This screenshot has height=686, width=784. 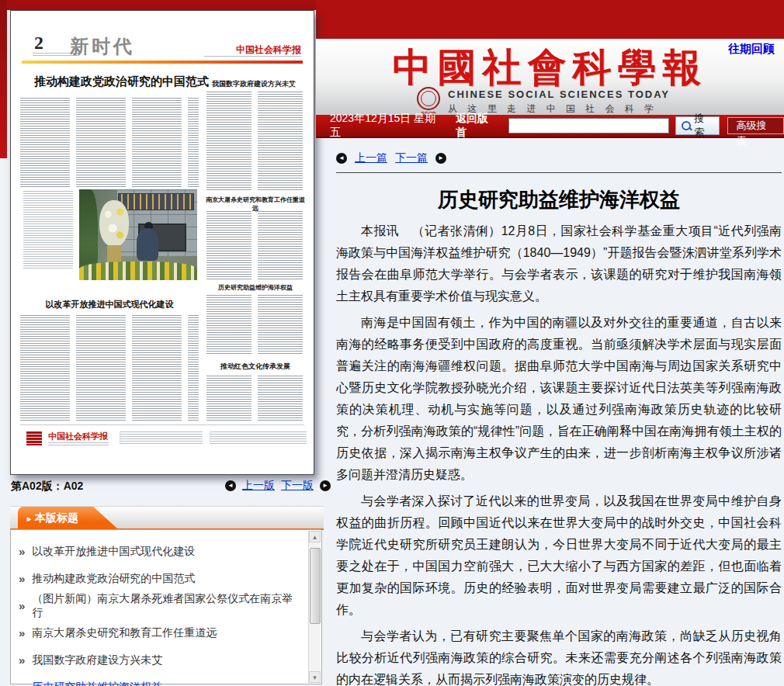 I want to click on panel-header-bar: ▸本版标题, so click(x=167, y=518).